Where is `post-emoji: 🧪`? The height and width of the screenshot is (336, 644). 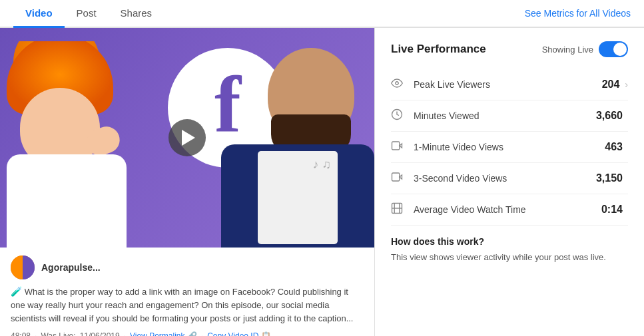 post-emoji: 🧪 is located at coordinates (16, 291).